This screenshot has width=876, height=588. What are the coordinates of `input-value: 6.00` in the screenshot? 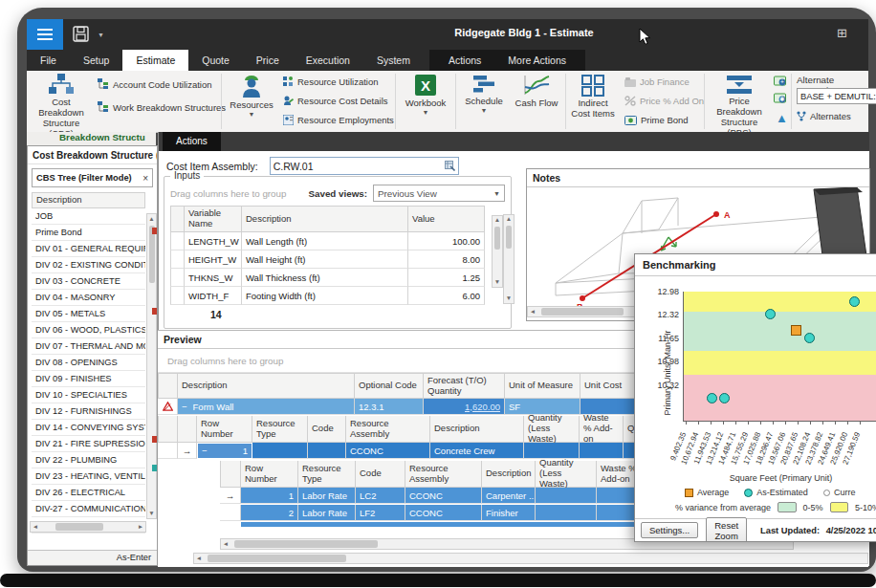 It's located at (447, 296).